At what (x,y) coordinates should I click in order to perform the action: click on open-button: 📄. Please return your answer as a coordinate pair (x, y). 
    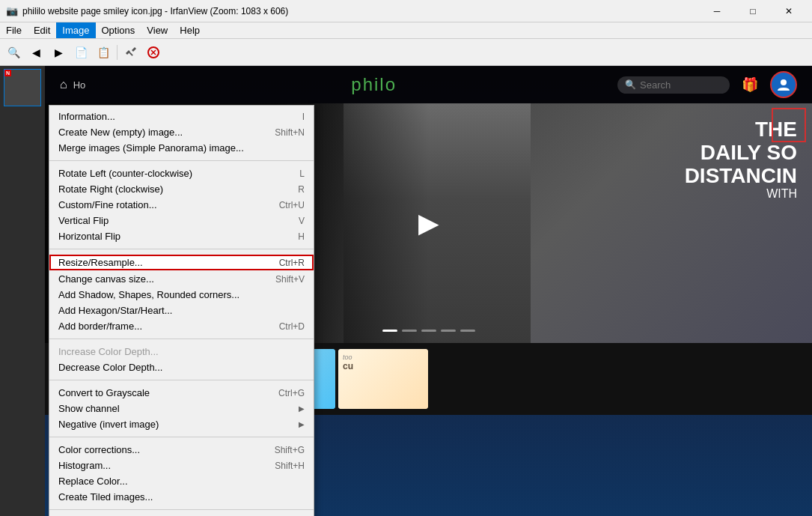
    Looking at the image, I should click on (81, 52).